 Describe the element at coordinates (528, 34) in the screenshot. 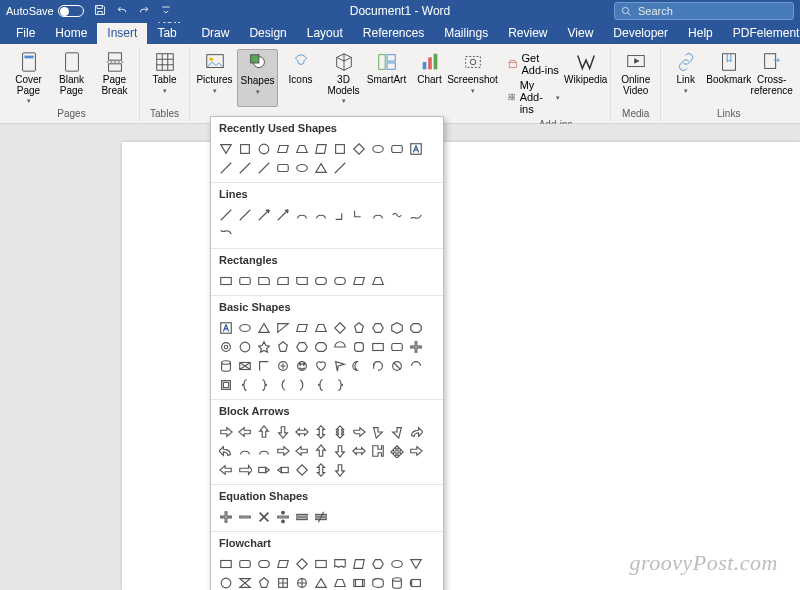

I see `tab-review: Review` at that location.